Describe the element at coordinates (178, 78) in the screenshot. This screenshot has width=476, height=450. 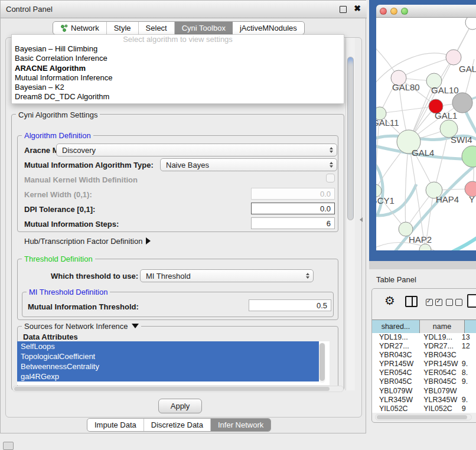
I see `dropdown-item: Mutual Information Inference` at that location.